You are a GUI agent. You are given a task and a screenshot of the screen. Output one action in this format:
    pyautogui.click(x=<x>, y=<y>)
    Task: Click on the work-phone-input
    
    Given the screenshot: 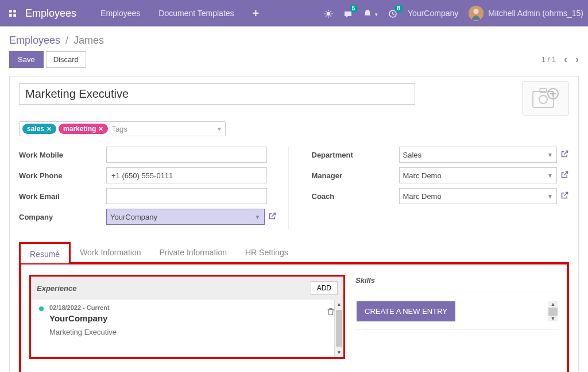 What is the action you would take?
    pyautogui.click(x=187, y=175)
    